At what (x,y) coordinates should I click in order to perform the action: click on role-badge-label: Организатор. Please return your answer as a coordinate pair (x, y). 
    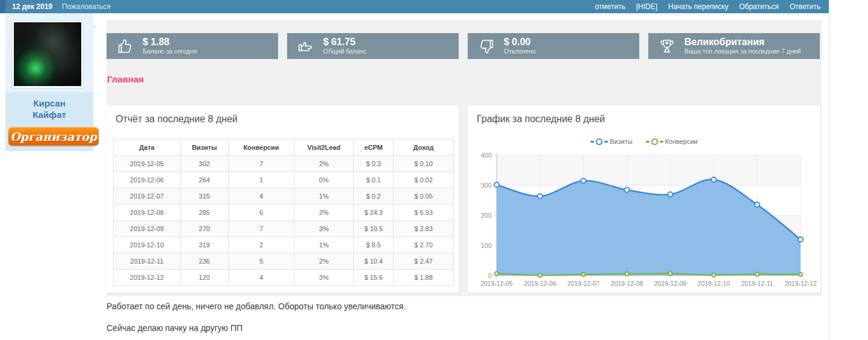
    Looking at the image, I should click on (54, 137).